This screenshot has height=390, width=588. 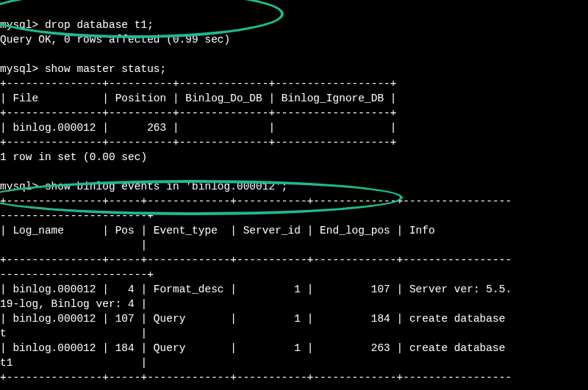 What do you see at coordinates (166, 187) in the screenshot?
I see `sql-command-binlog: show binlog events in 'binlog.000012';` at bounding box center [166, 187].